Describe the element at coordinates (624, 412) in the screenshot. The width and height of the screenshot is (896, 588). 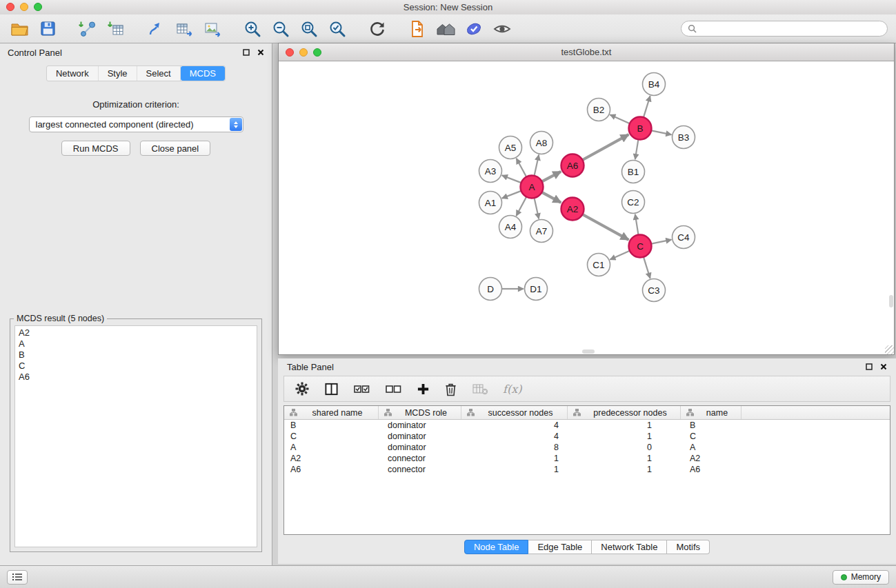
I see `column-header-predecessor-nodes: predecessor nodes` at that location.